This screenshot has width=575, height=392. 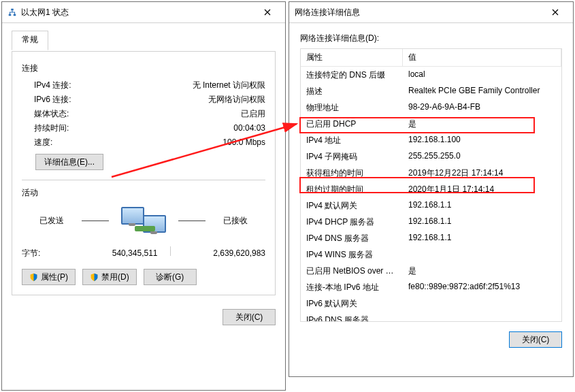 What do you see at coordinates (431, 108) in the screenshot?
I see `table-row: 物理地址98-29-A6-9A-B4-FB` at bounding box center [431, 108].